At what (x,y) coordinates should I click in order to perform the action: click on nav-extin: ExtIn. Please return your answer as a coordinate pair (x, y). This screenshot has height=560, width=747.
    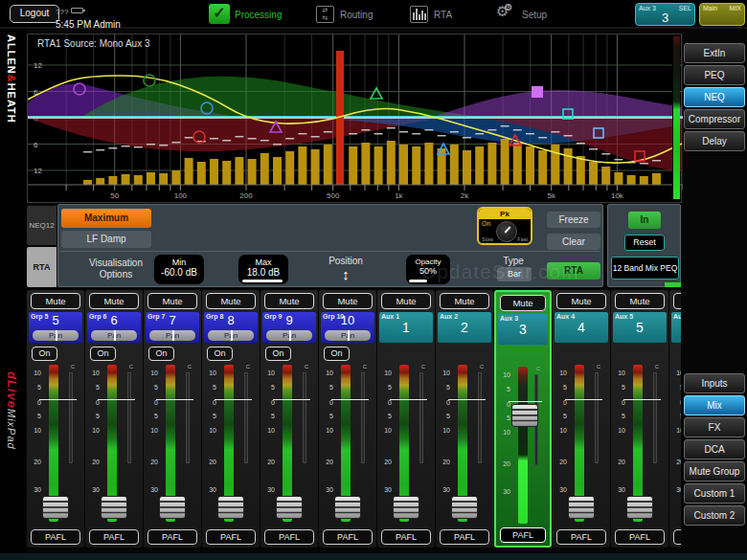
    Looking at the image, I should click on (714, 54).